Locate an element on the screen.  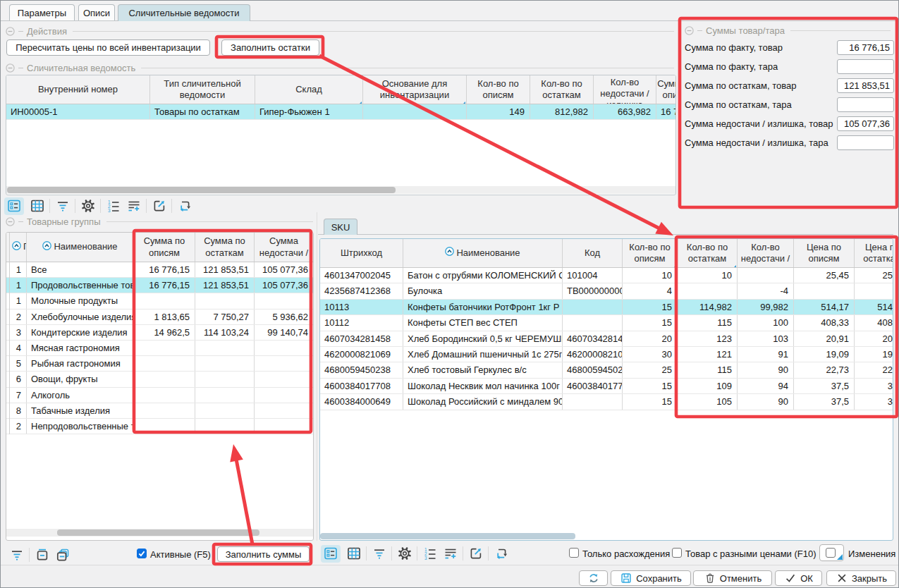
tab-inventories: Описи is located at coordinates (97, 13).